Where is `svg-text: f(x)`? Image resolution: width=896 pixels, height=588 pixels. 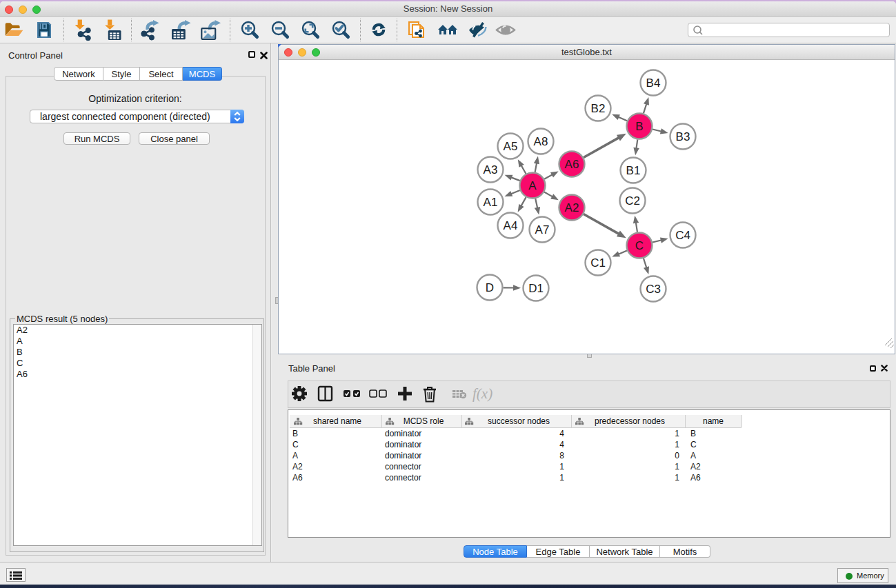 svg-text: f(x) is located at coordinates (483, 394).